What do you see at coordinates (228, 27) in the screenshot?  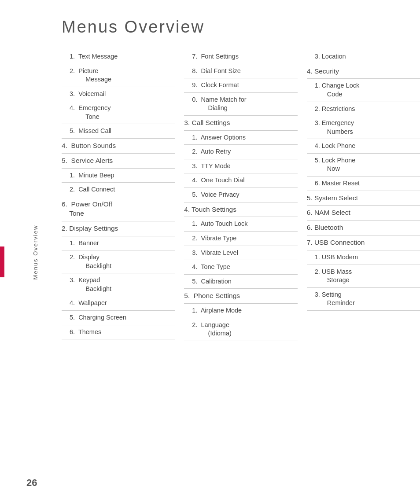 I see `page-title: Menus Overview` at bounding box center [228, 27].